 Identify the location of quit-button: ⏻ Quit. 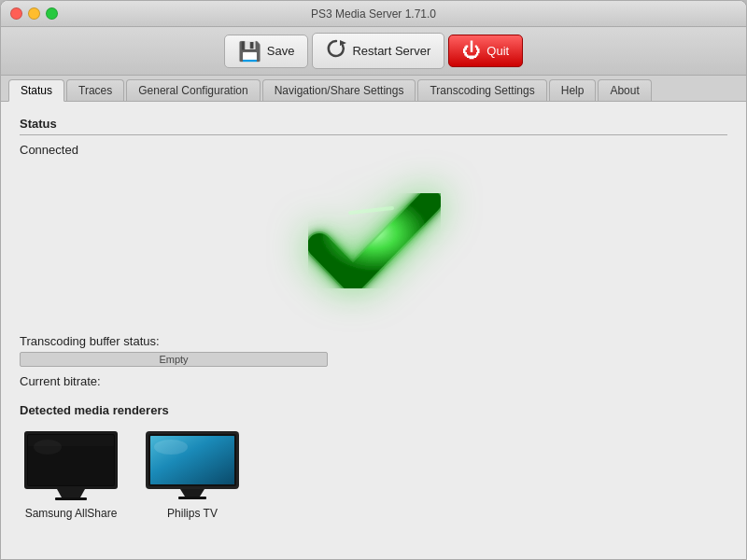
(486, 50).